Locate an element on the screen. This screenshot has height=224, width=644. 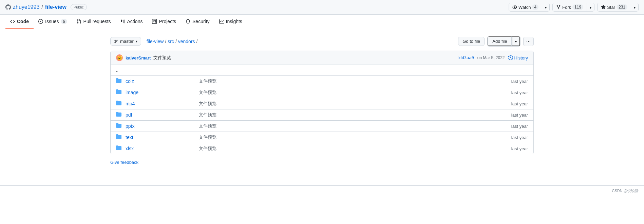
watch-btn-group: Watch 4 ▾ is located at coordinates (529, 7).